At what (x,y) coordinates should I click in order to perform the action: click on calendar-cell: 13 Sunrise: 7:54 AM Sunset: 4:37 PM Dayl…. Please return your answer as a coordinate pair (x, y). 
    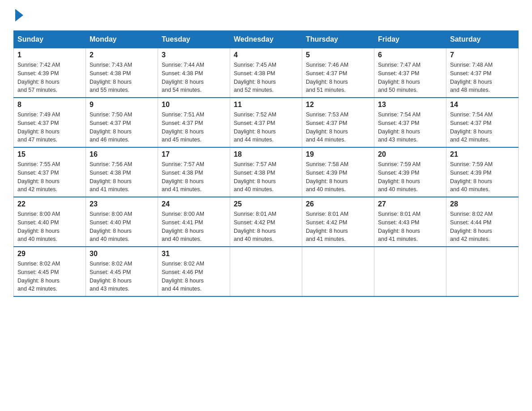
    Looking at the image, I should click on (410, 123).